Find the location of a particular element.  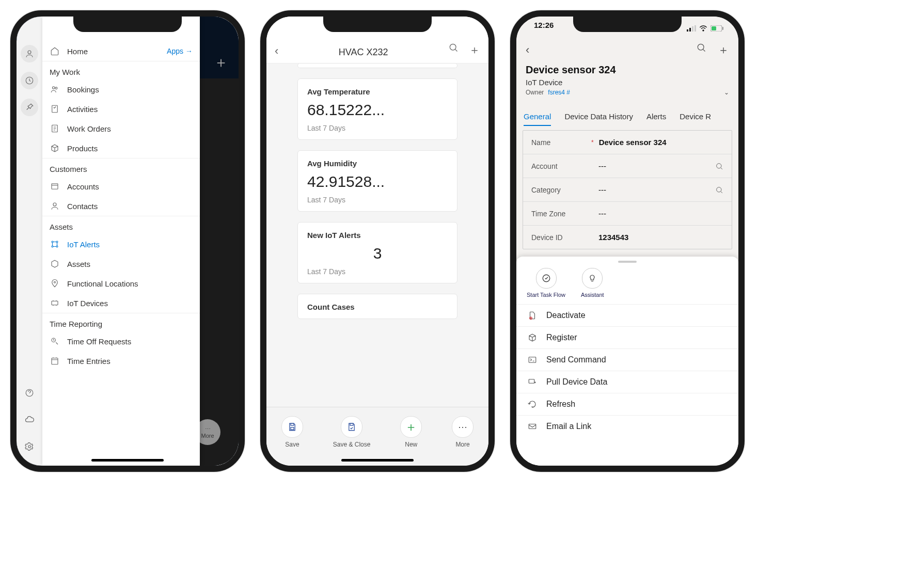

action-send-command: Send Command is located at coordinates (627, 359).